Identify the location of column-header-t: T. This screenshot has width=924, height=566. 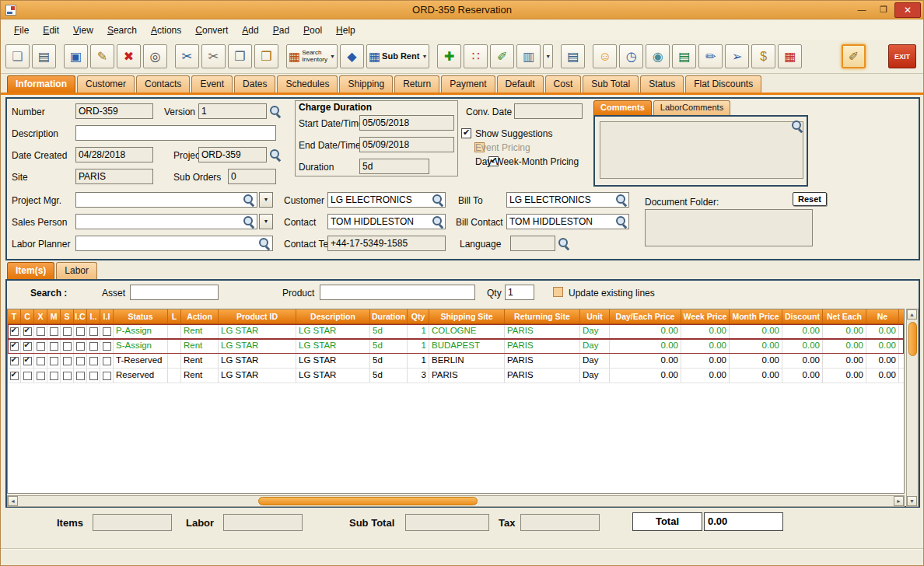
(14, 316).